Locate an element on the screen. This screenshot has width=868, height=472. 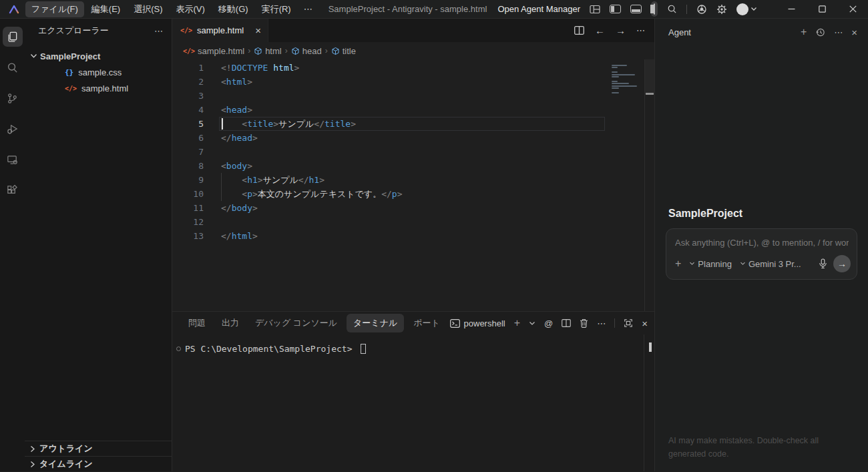
panel-separator is located at coordinates (614, 323).